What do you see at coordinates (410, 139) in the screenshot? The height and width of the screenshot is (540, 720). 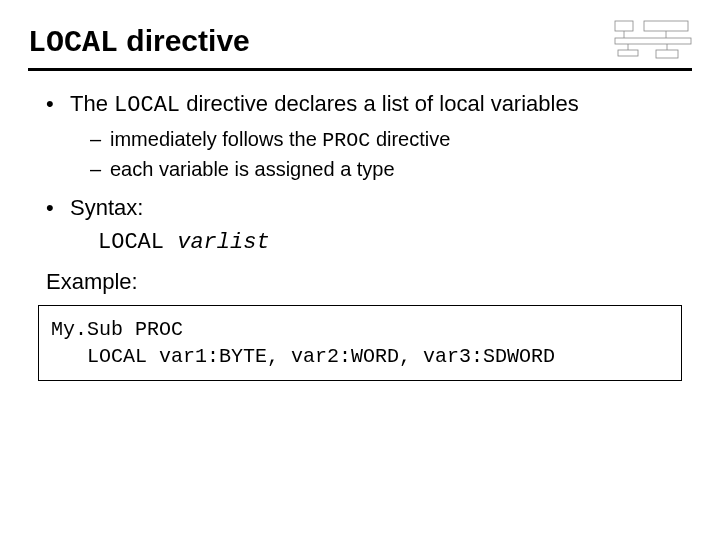 I see `sub-1a-post: directive` at bounding box center [410, 139].